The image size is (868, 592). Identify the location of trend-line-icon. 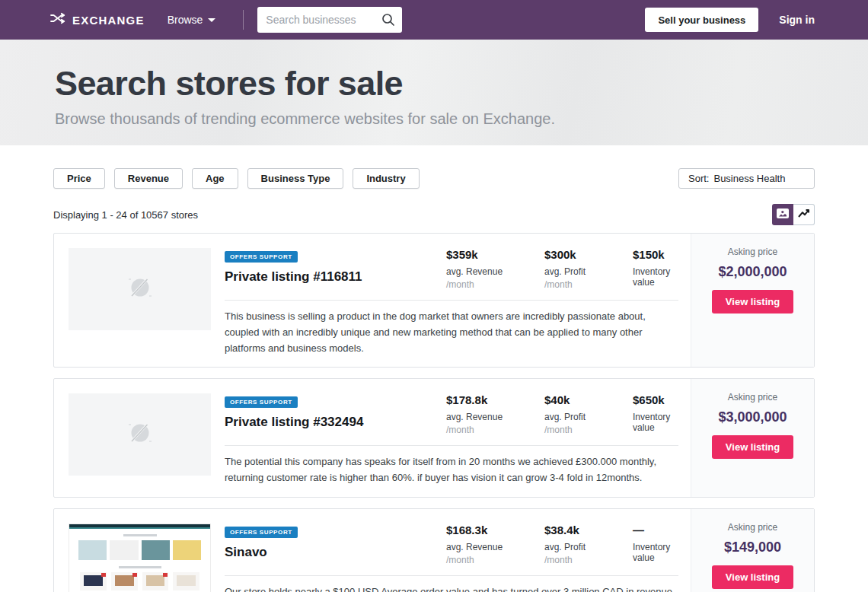
(804, 215).